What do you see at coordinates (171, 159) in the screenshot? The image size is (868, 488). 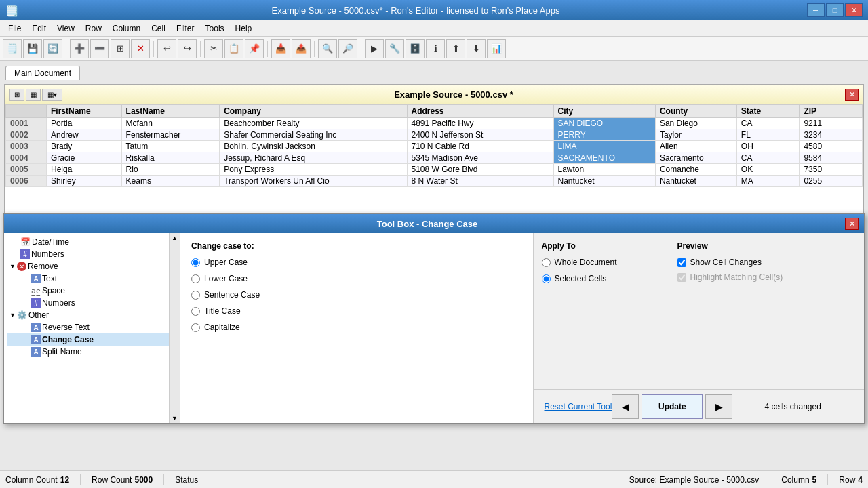 I see `cell-lastname: Riskalla` at bounding box center [171, 159].